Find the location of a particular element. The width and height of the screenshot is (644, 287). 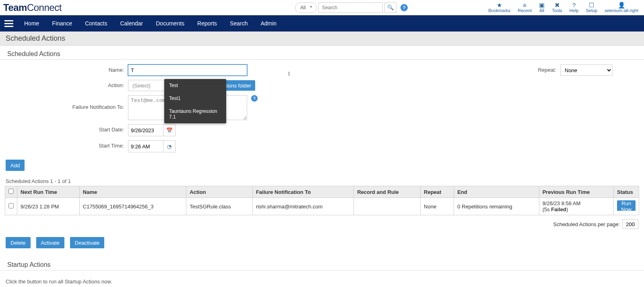

tools-icon: ✖ is located at coordinates (557, 5).